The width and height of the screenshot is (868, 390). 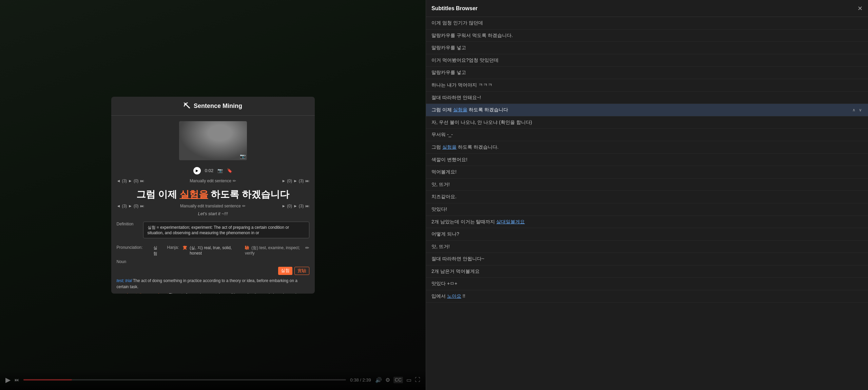 What do you see at coordinates (119, 206) in the screenshot?
I see `trans-nav-prev: ◄` at bounding box center [119, 206].